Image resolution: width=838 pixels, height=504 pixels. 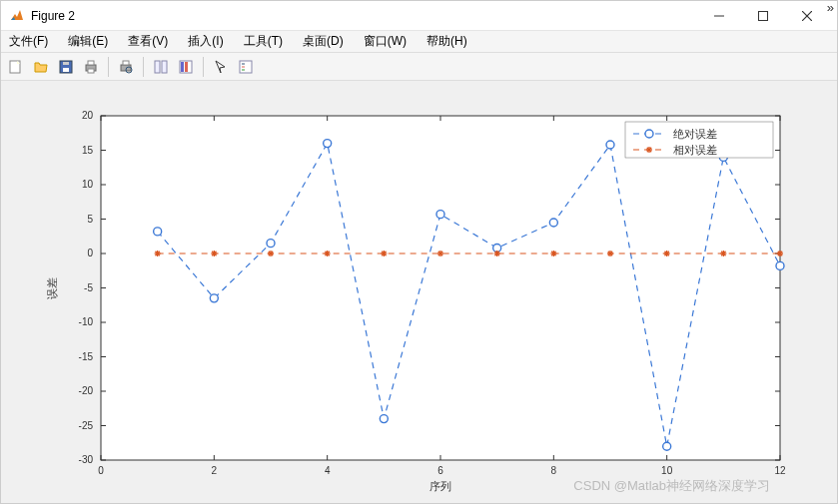 What do you see at coordinates (695, 134) in the screenshot?
I see `legend-entry: 绝对误差` at bounding box center [695, 134].